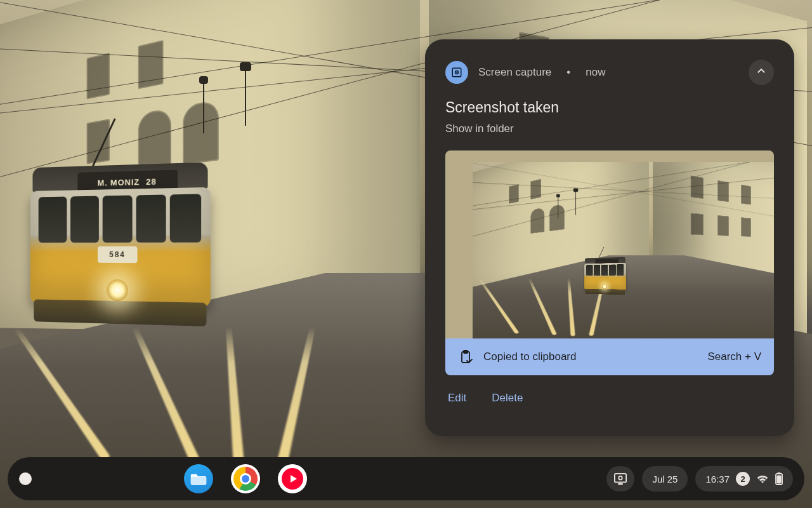 This screenshot has width=812, height=508. What do you see at coordinates (610, 244) in the screenshot?
I see `screenshot-preview` at bounding box center [610, 244].